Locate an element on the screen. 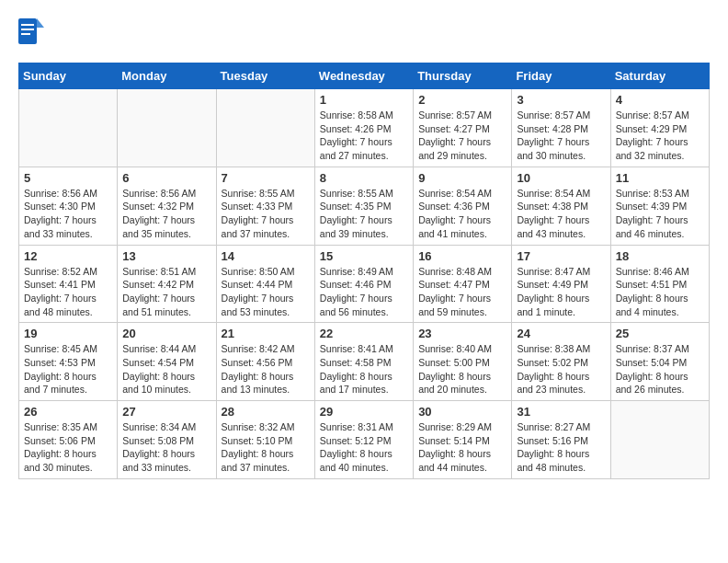 This screenshot has width=728, height=563. day-info: Sunrise: 8:31 AM Sunset: 5:12 PM Dayligh… is located at coordinates (364, 447).